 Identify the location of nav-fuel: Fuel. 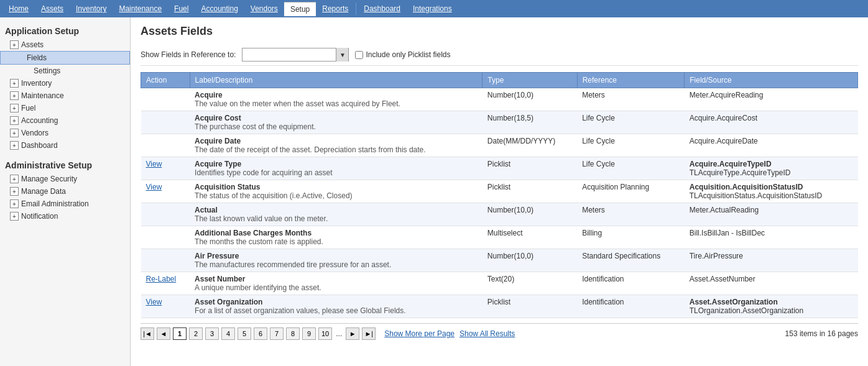
(182, 9).